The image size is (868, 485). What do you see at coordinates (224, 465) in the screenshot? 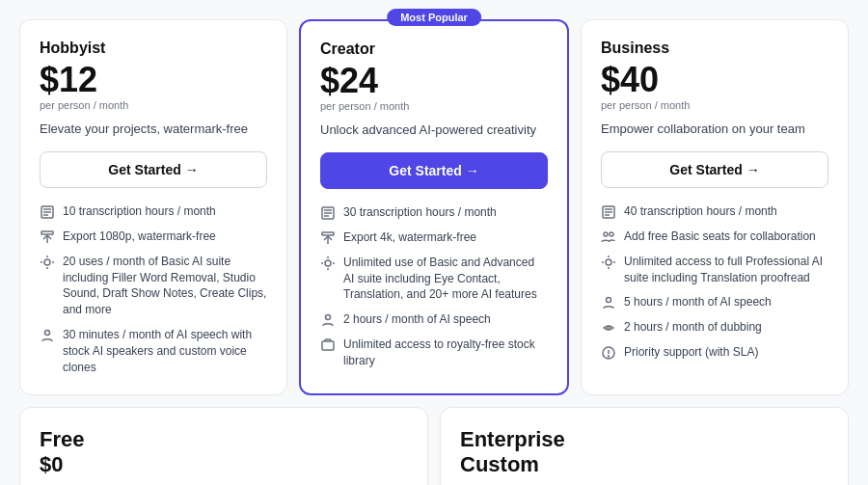
I see `free-price: $0` at bounding box center [224, 465].